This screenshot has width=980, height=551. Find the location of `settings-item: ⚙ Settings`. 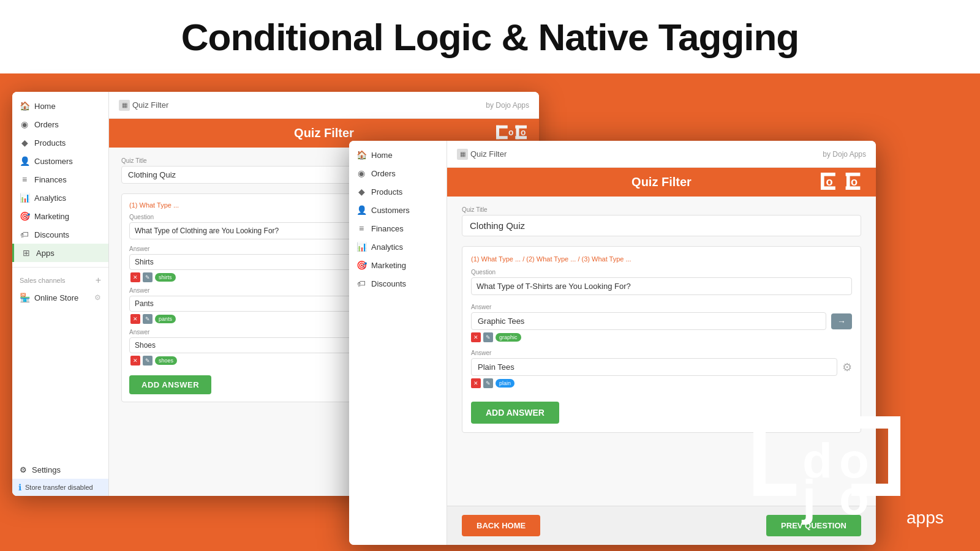

settings-item: ⚙ Settings is located at coordinates (60, 470).